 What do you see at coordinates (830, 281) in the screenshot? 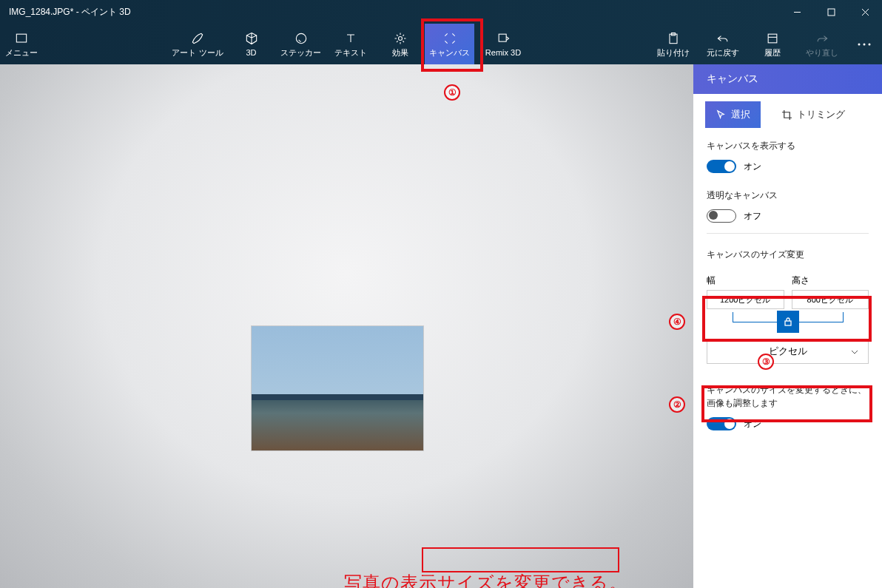
I see `height-label: 高さ` at bounding box center [830, 281].